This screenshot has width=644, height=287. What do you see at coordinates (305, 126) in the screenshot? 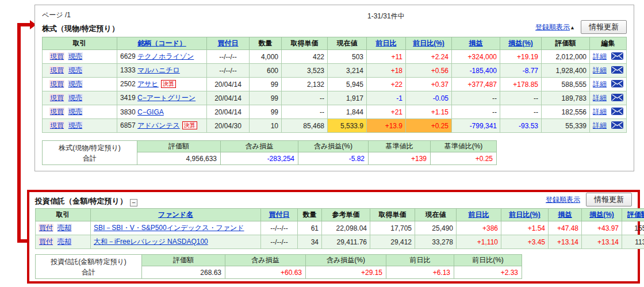
I see `unit-cost: 85,468` at bounding box center [305, 126].